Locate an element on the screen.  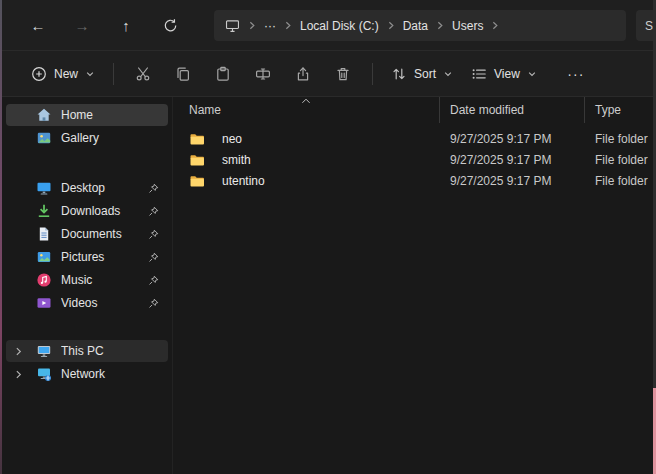
share-icon is located at coordinates (303, 74).